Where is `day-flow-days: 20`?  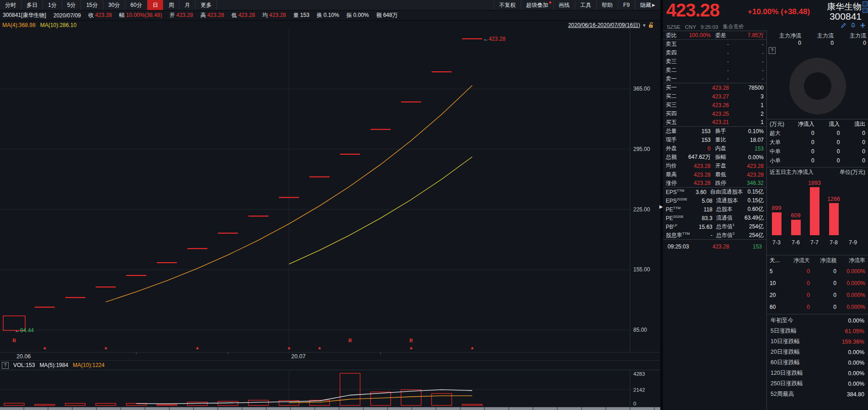 day-flow-days: 20 is located at coordinates (778, 295).